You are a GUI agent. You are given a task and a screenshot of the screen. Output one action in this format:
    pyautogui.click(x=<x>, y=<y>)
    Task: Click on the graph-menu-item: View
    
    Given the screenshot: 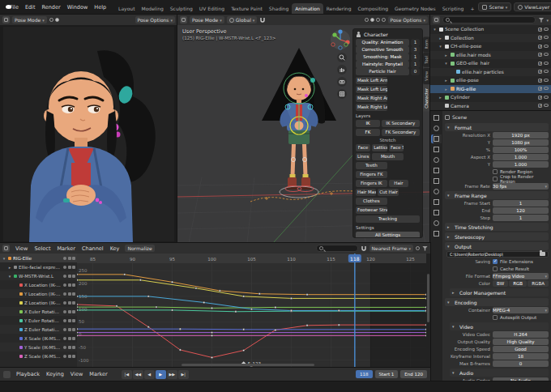 What is the action you would take?
    pyautogui.click(x=21, y=249)
    